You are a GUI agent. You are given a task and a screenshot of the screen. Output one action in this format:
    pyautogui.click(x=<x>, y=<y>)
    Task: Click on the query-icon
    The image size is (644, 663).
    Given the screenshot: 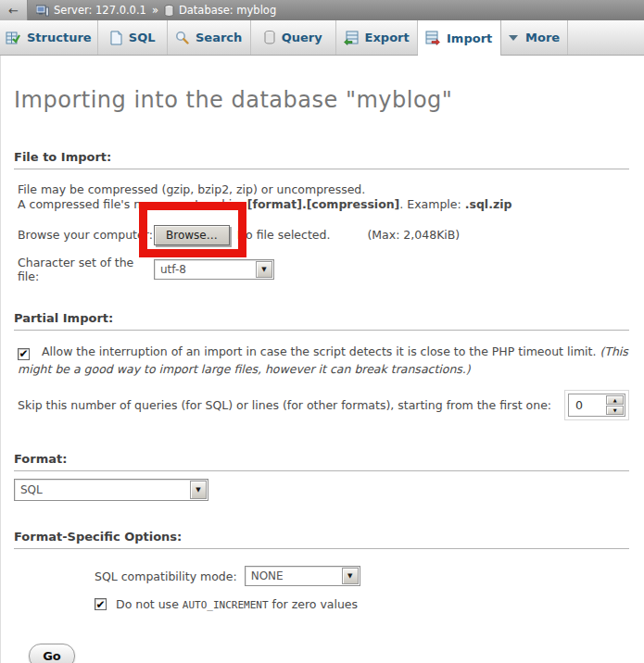 What is the action you would take?
    pyautogui.click(x=270, y=37)
    